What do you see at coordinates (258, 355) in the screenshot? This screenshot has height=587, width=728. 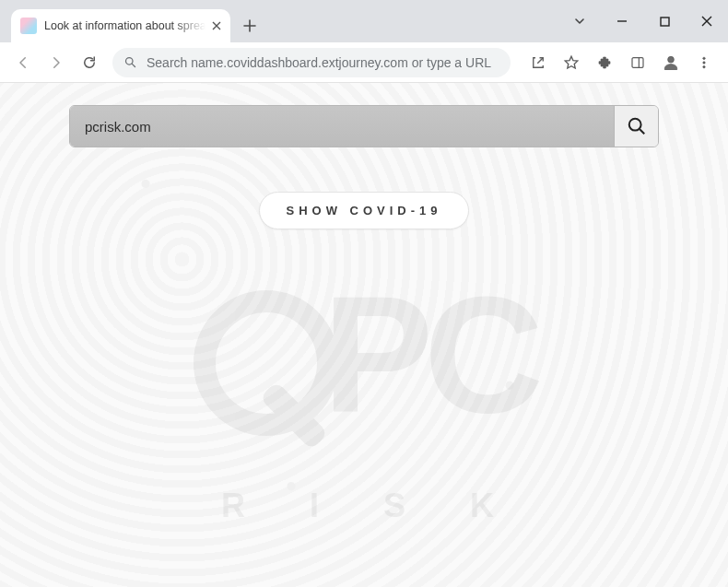 I see `magnifier-icon` at bounding box center [258, 355].